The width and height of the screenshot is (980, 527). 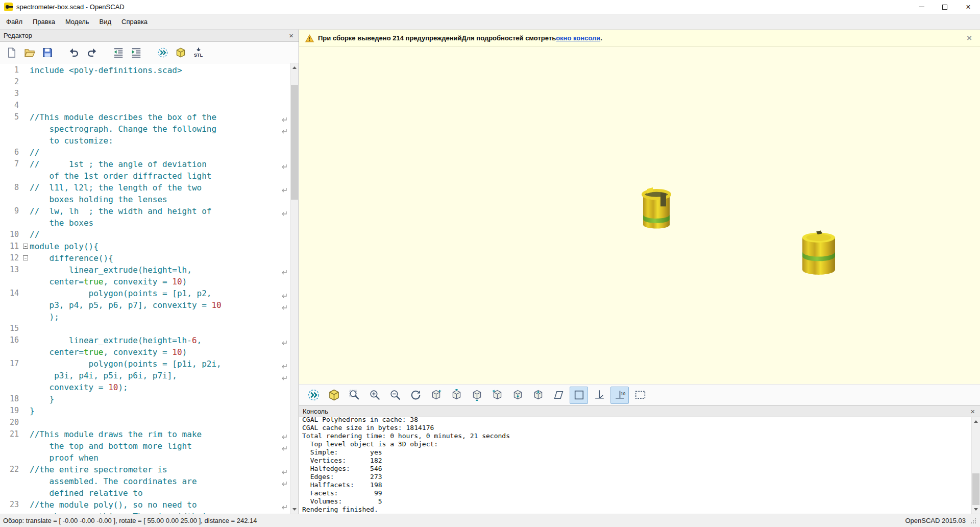 I want to click on perspective-button, so click(x=558, y=395).